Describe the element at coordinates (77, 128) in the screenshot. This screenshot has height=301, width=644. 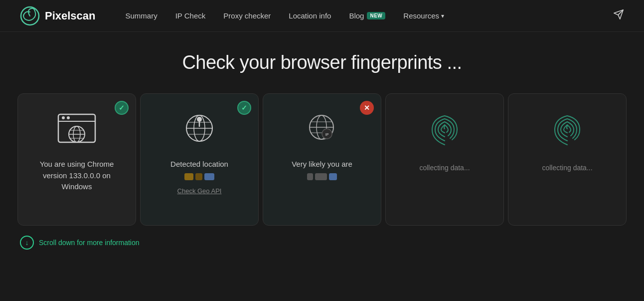
I see `browser-icon` at that location.